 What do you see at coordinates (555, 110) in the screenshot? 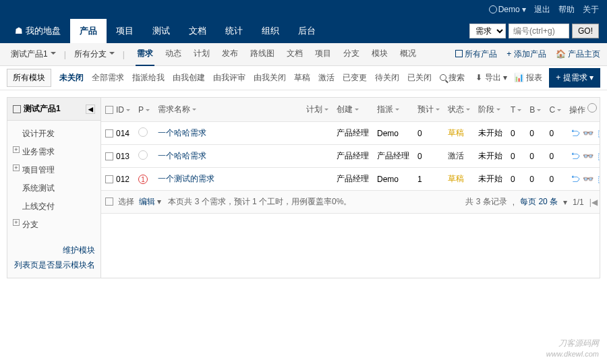
I see `col-c: C` at bounding box center [555, 110].